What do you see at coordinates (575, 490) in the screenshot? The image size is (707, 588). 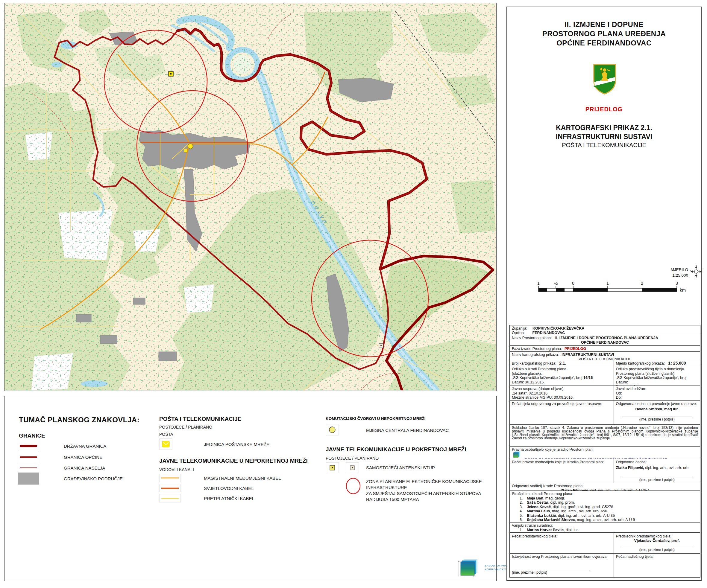 I see `lead-name: Zlatko Filipović,` at bounding box center [575, 490].